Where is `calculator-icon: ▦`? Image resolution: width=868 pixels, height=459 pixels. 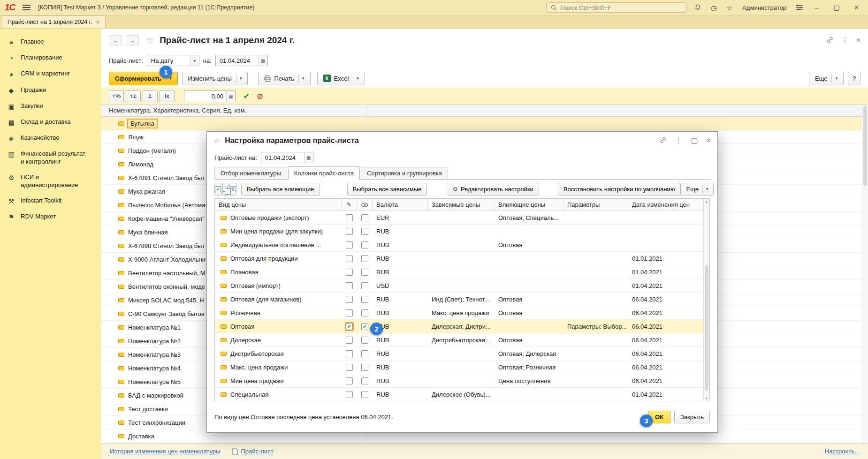
calculator-icon: ▦ is located at coordinates (231, 97).